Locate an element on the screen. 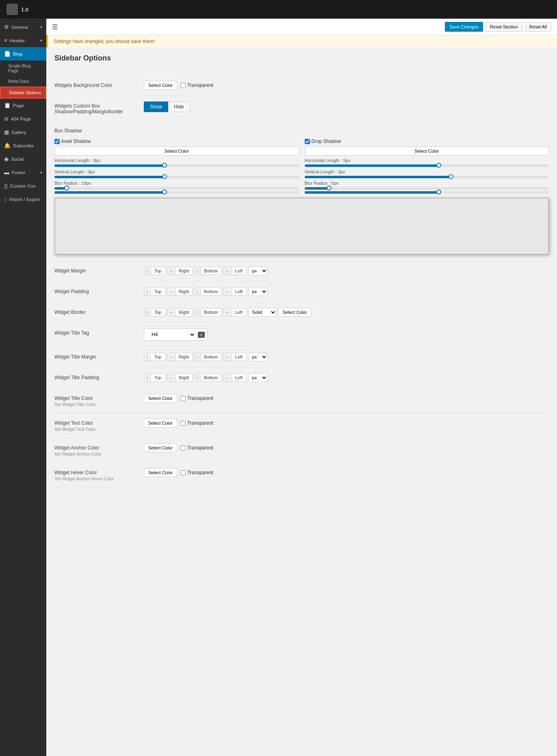 The height and width of the screenshot is (756, 557). show-button: Show is located at coordinates (156, 107).